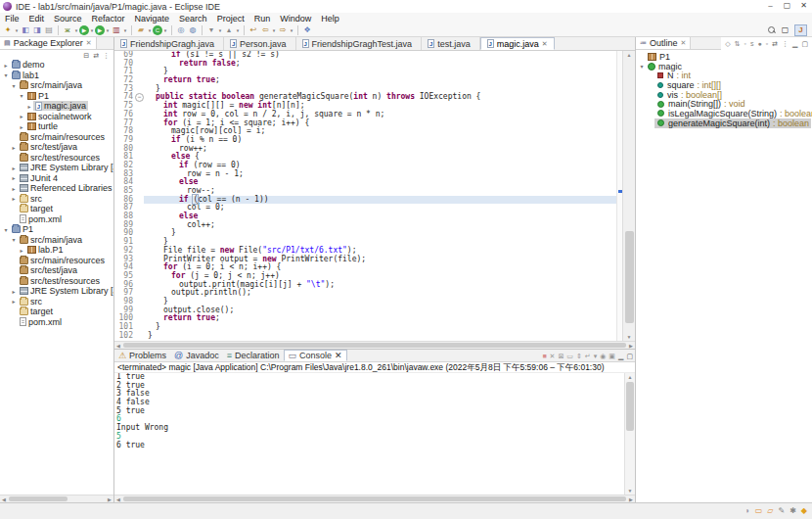  What do you see at coordinates (724, 57) in the screenshot?
I see `outline-item: P1` at bounding box center [724, 57].